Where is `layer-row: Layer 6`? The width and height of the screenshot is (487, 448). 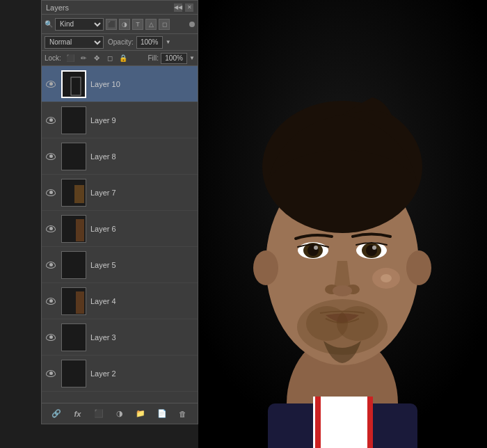 layer-row: Layer 6 is located at coordinates (120, 229).